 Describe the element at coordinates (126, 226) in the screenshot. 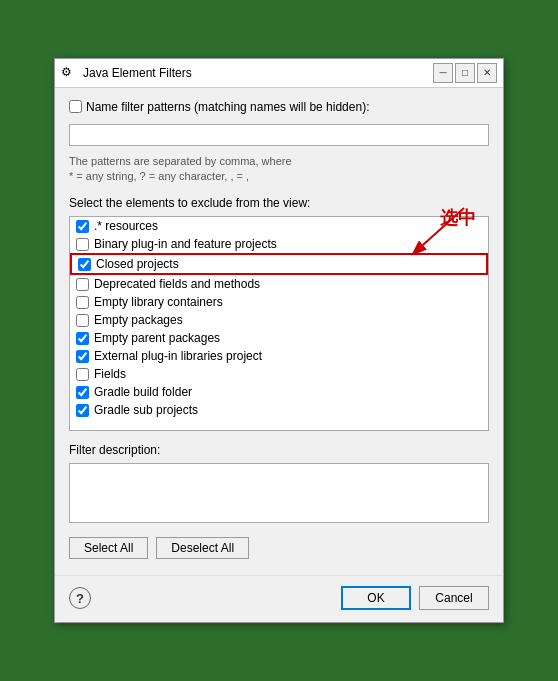

I see `list-item-label: .* resources` at that location.